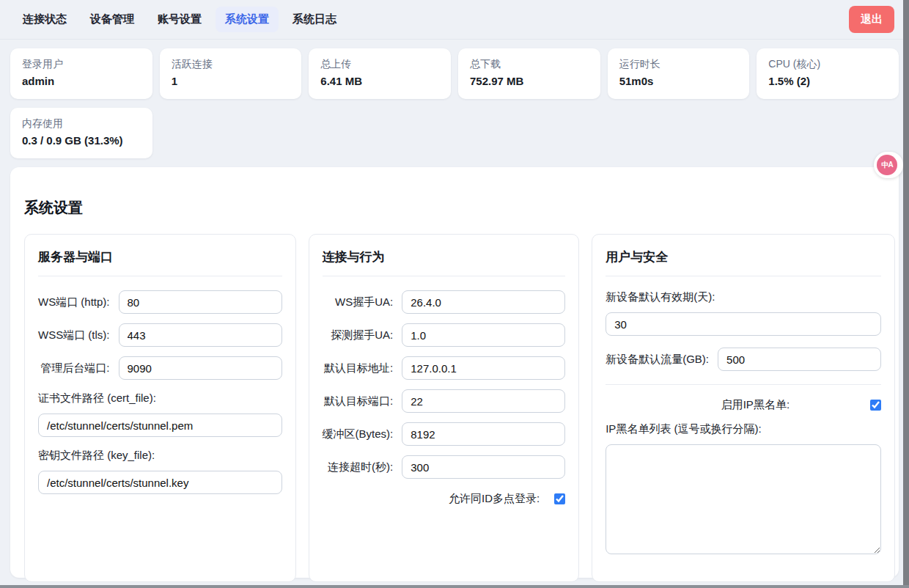  I want to click on buffer-bytes-label: 缓冲区(Bytes):, so click(362, 434).